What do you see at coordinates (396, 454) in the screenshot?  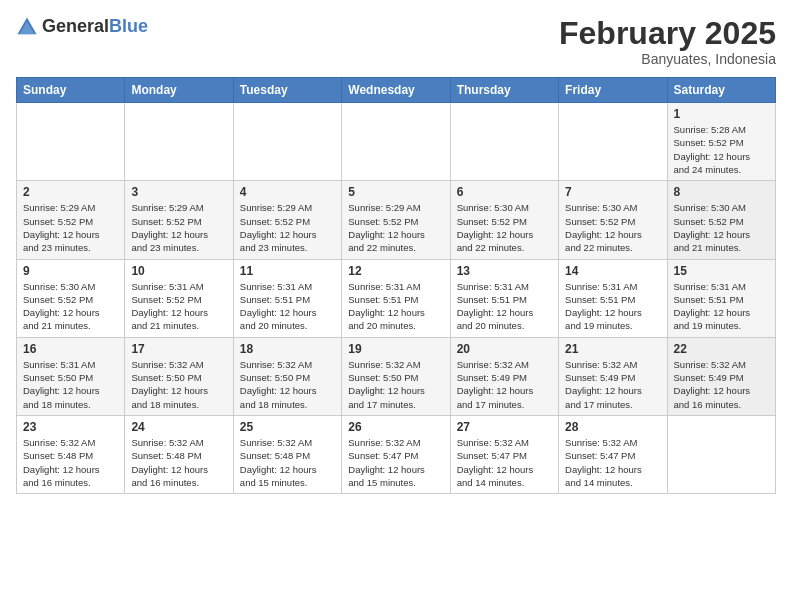 I see `table-row: 26Sunrise: 5:32 AM Sunset: 5:47 PM Dayli…` at bounding box center [396, 454].